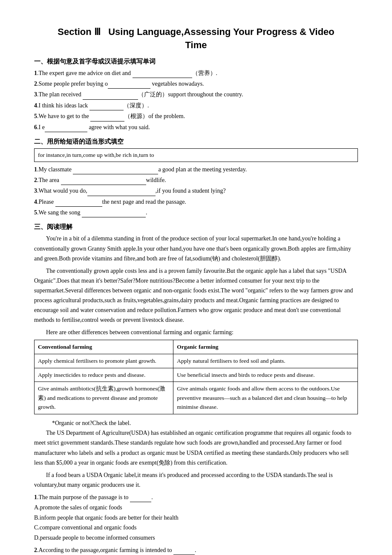 The image size is (392, 555). What do you see at coordinates (76, 32) in the screenshot?
I see `section-label: Section` at bounding box center [76, 32].